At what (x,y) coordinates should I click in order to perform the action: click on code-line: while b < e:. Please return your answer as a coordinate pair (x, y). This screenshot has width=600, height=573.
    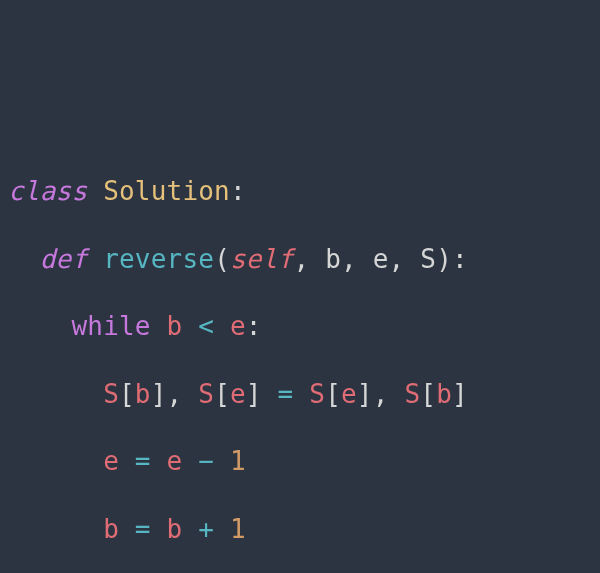
    Looking at the image, I should click on (300, 327).